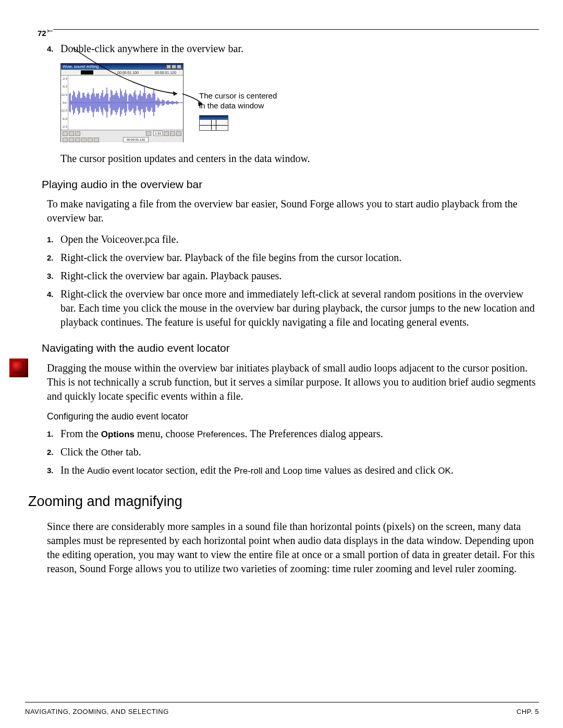 Image resolution: width=563 pixels, height=728 pixels. I want to click on screenshot-status-bar: 1:32 00:00:01.126, so click(122, 136).